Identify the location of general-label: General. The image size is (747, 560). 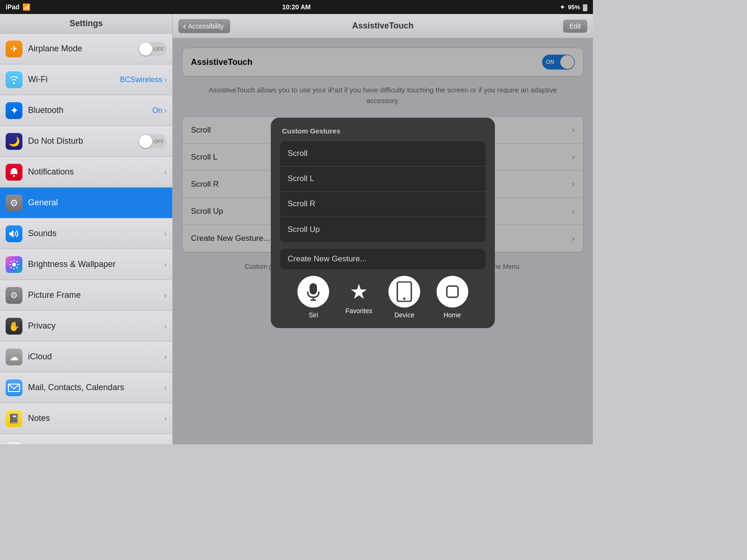
(97, 203).